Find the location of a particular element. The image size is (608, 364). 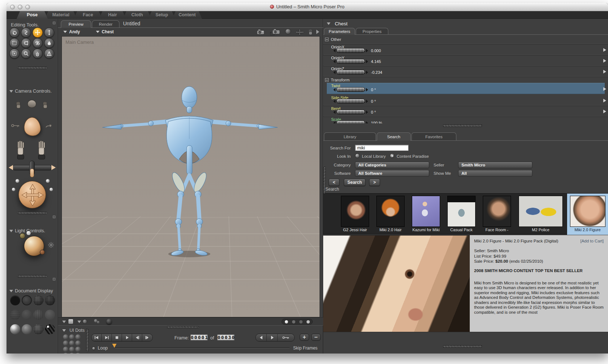

current-frame-field: 00001 is located at coordinates (199, 337).